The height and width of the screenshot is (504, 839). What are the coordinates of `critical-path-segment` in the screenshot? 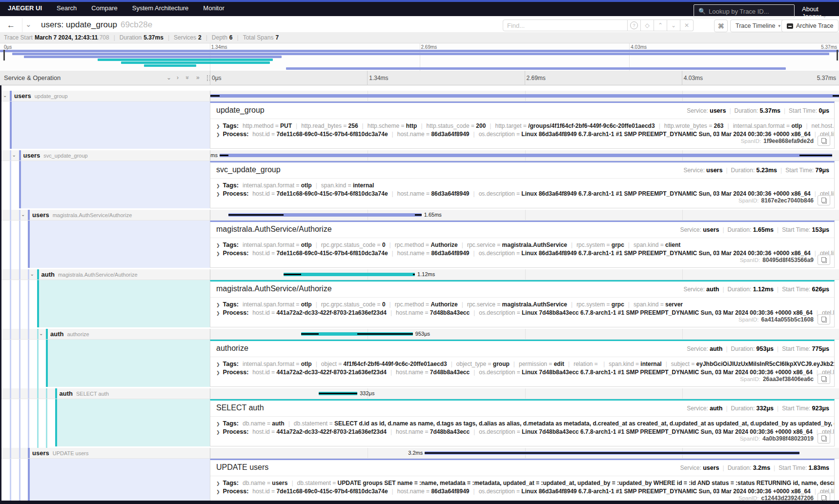 It's located at (612, 453).